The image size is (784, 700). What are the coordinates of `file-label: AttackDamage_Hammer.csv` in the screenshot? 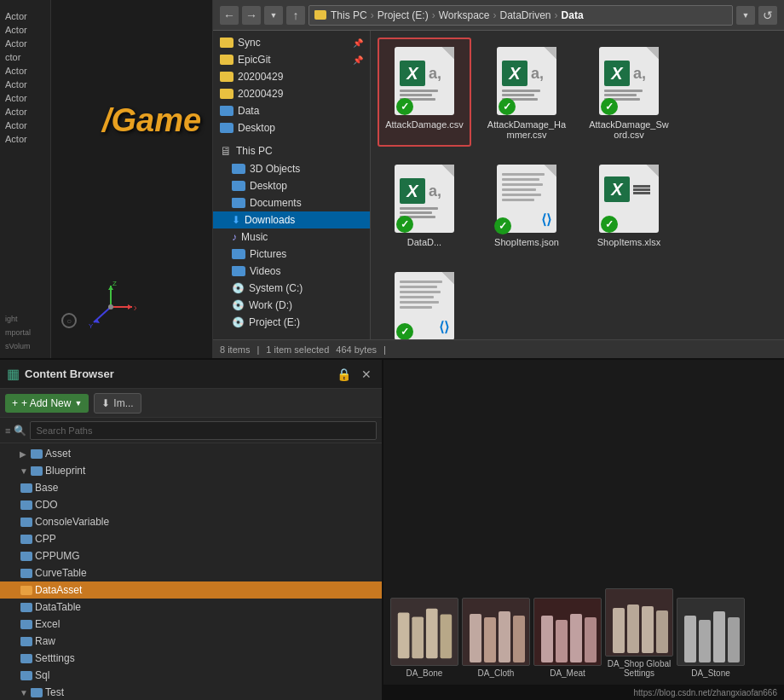 It's located at (527, 130).